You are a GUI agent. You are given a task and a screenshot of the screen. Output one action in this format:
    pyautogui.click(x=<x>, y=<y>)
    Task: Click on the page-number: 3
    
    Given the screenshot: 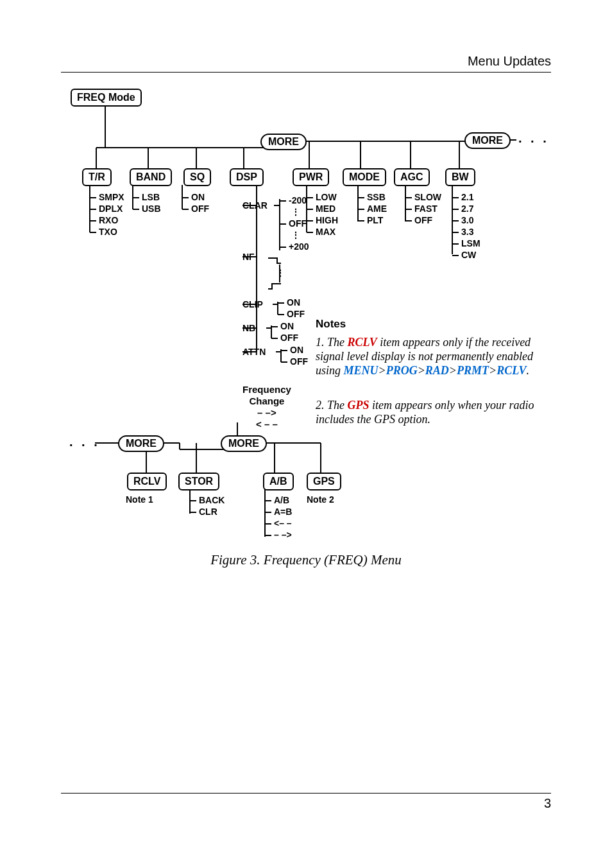 What is the action you would take?
    pyautogui.click(x=548, y=804)
    